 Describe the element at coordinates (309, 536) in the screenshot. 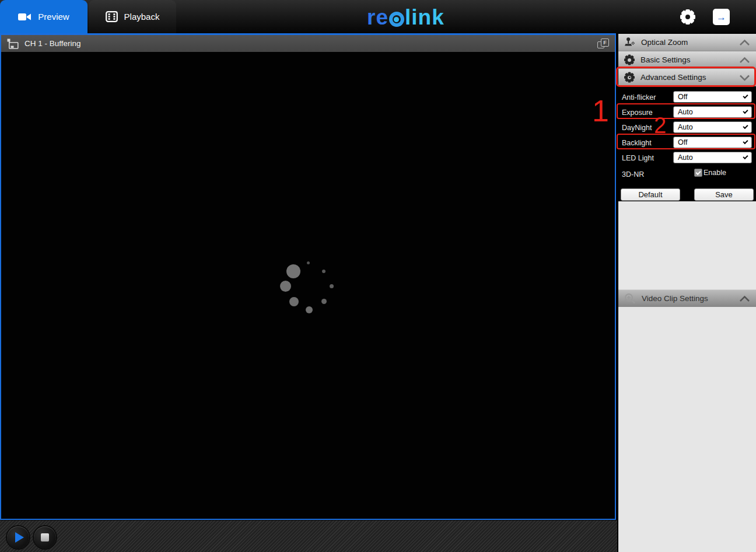

I see `playback-control-bar` at that location.